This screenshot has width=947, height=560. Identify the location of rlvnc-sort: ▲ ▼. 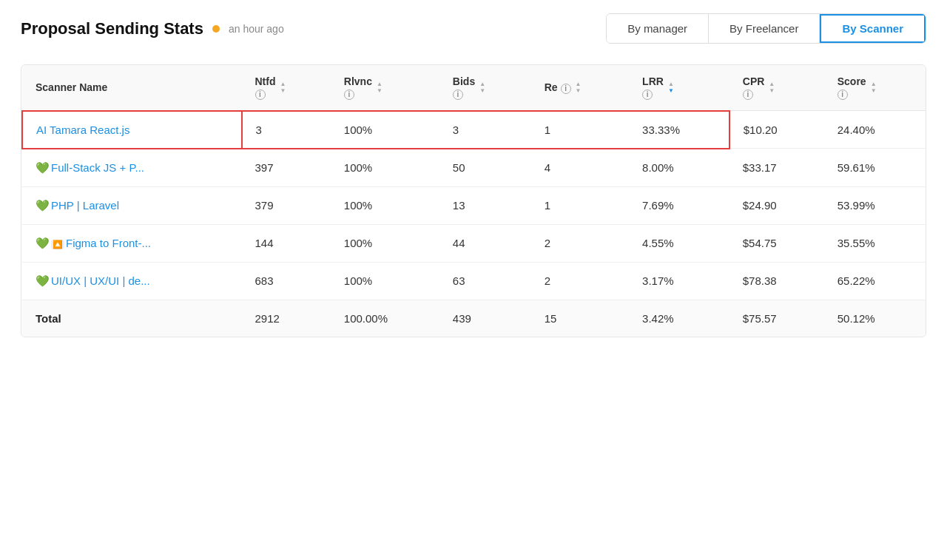
(380, 87).